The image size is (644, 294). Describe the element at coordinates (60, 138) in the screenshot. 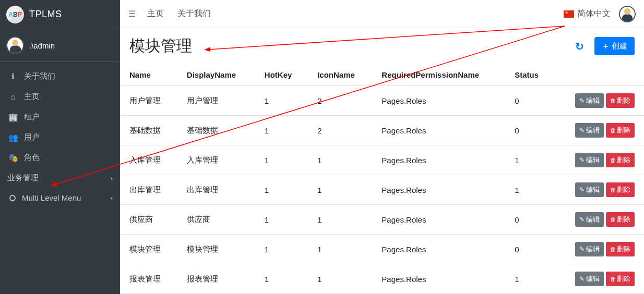

I see `sidebar-item-users: 👥用户` at that location.